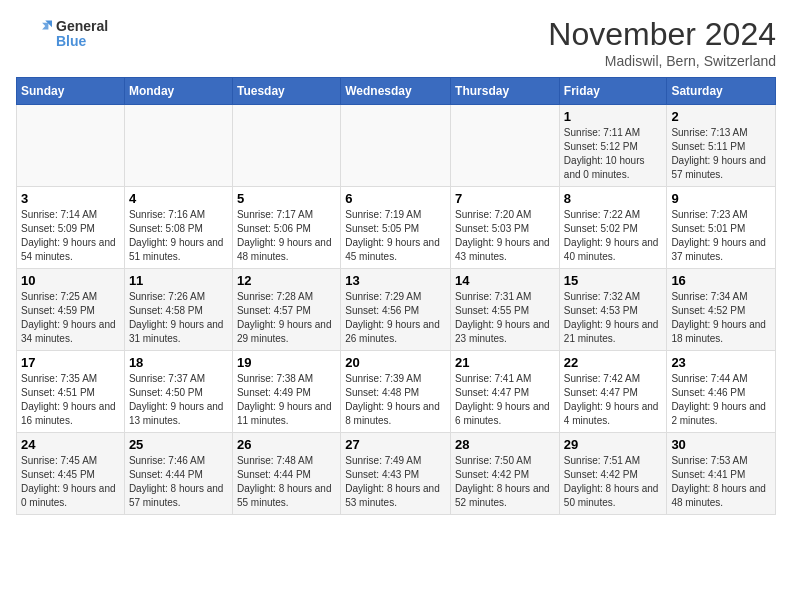 Image resolution: width=792 pixels, height=612 pixels. I want to click on day-header-tuesday: Tuesday, so click(286, 92).